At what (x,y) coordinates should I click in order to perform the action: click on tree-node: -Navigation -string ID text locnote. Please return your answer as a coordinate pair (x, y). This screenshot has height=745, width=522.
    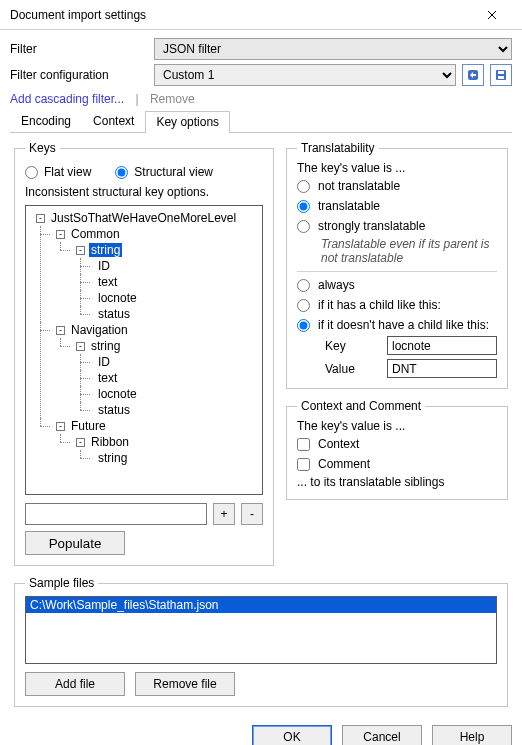
    Looking at the image, I should click on (156, 370).